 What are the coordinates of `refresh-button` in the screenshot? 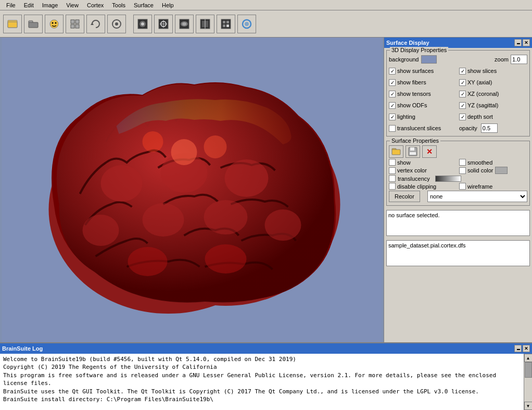 It's located at (247, 24).